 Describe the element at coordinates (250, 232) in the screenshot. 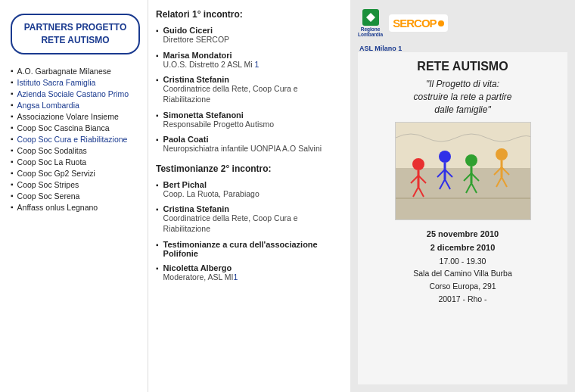

I see `speakers-list-2: Bert Pichal Coop. La Ruota, Parabiago Cr…` at that location.